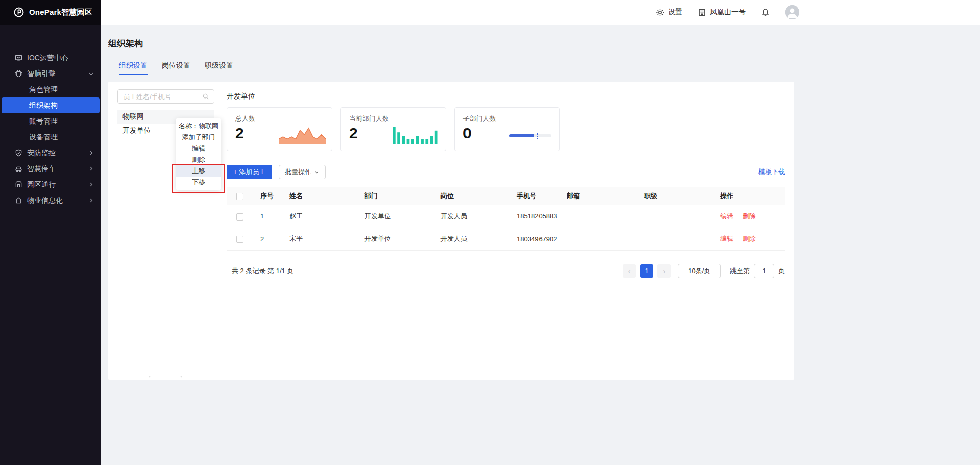  What do you see at coordinates (41, 74) in the screenshot?
I see `sidebar-item-label: 智脑引擎` at bounding box center [41, 74].